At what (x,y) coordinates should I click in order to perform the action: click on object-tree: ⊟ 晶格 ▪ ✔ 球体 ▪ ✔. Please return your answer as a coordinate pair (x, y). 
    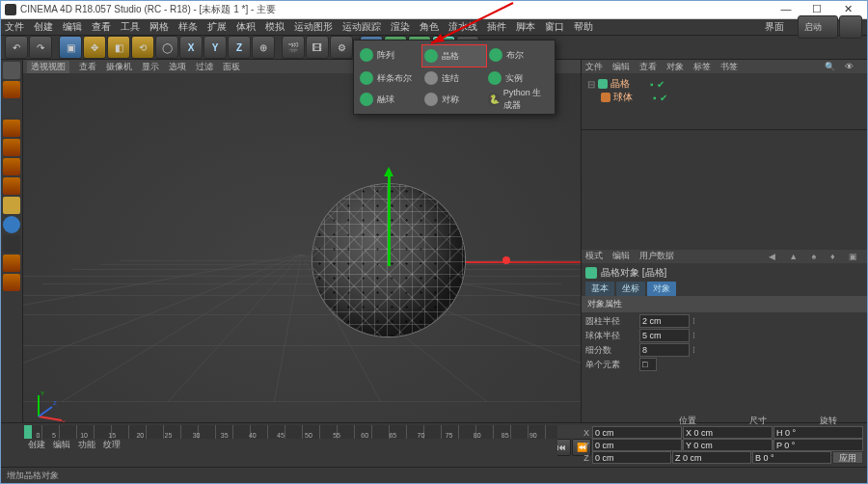
    Looking at the image, I should click on (724, 102).